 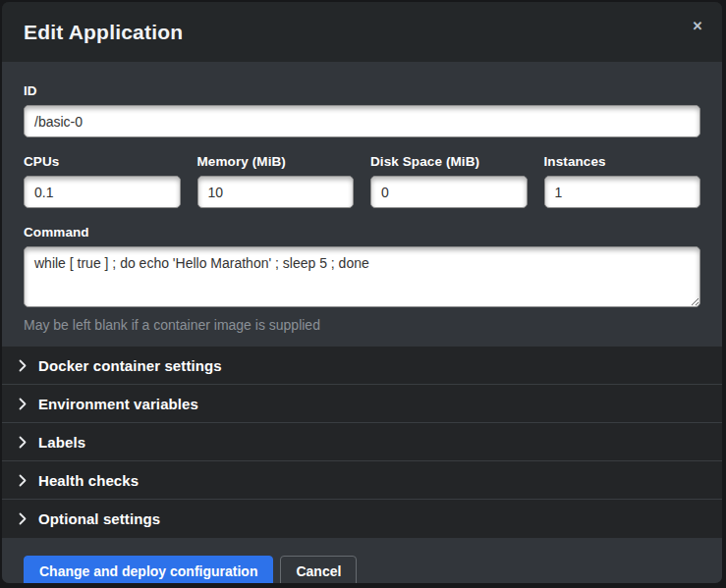 What do you see at coordinates (449, 161) in the screenshot?
I see `disk-label: Disk Space (MiB)` at bounding box center [449, 161].